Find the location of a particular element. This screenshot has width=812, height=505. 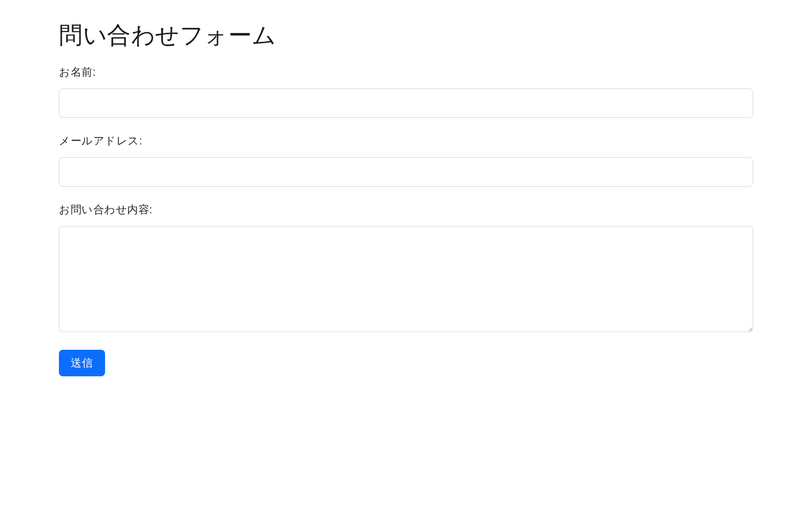

form-title: 問い合わせフォーム is located at coordinates (406, 35).